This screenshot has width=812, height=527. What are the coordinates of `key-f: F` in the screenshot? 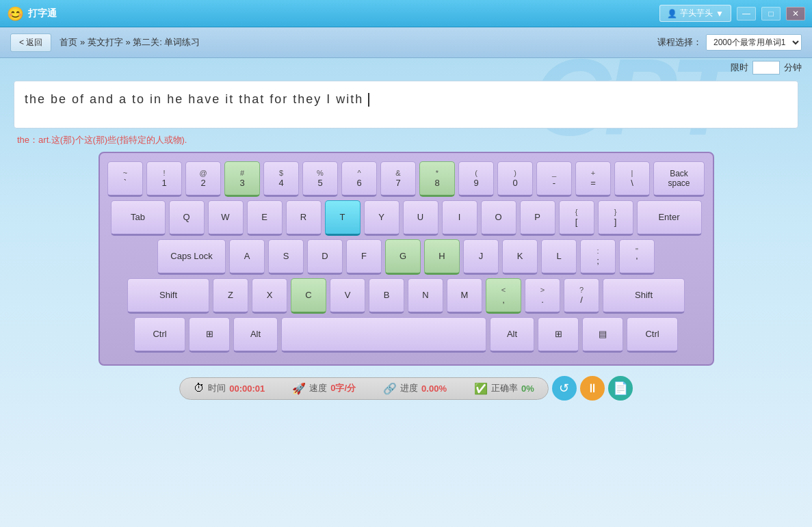 It's located at (364, 257).